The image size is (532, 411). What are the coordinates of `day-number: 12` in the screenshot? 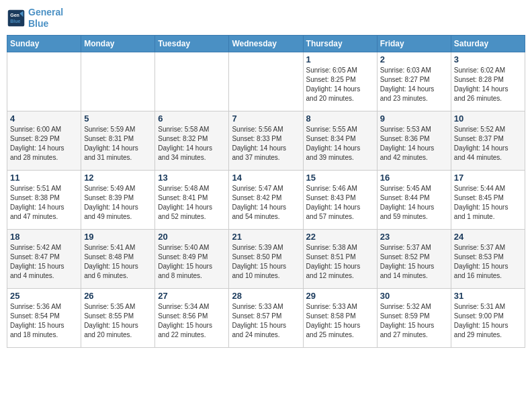 It's located at (118, 177).